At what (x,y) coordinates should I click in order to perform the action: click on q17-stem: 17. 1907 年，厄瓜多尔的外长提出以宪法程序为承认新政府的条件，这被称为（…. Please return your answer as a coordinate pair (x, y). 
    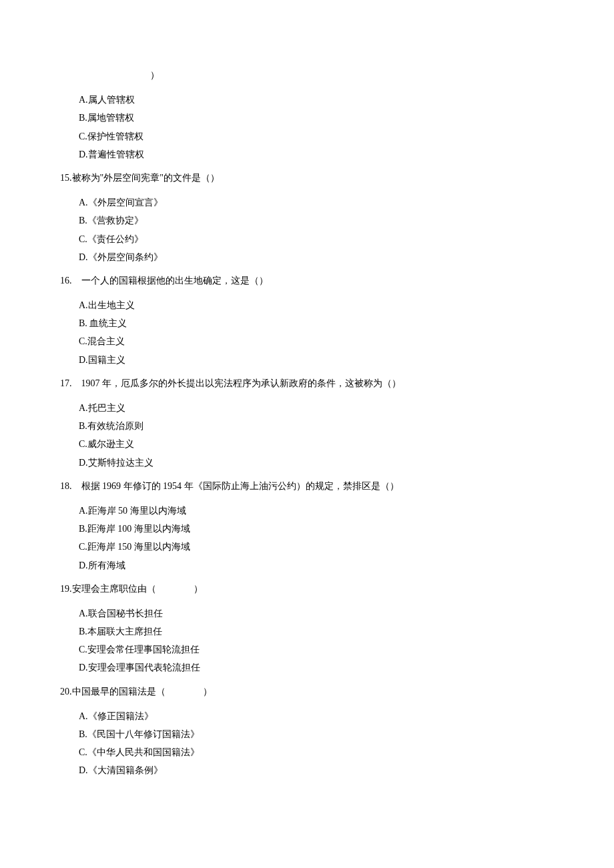
    Looking at the image, I should click on (317, 383).